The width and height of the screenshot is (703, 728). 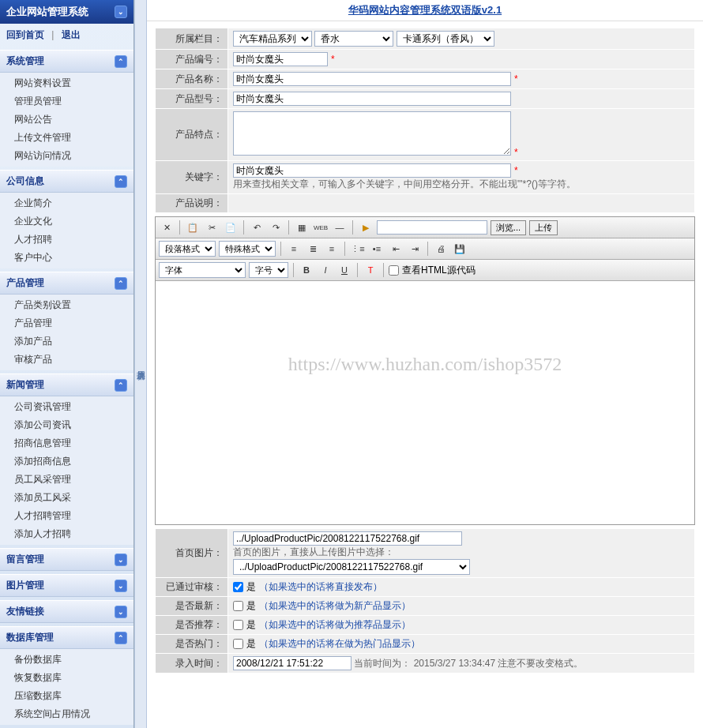 What do you see at coordinates (239, 644) in the screenshot?
I see `hot-checkbox` at bounding box center [239, 644].